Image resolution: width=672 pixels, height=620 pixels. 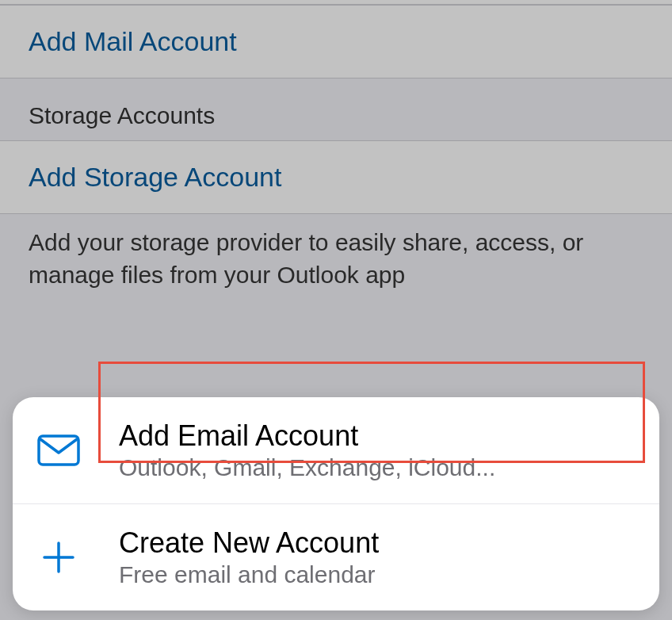 What do you see at coordinates (59, 557) in the screenshot?
I see `plus-icon` at bounding box center [59, 557].